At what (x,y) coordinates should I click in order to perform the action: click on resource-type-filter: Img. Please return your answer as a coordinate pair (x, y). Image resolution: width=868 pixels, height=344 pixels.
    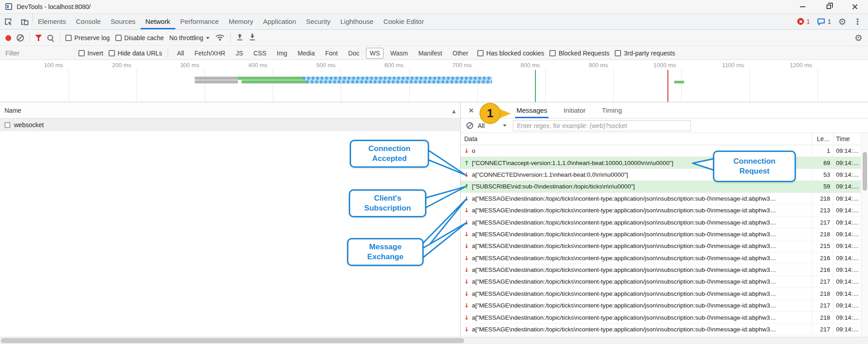
    Looking at the image, I should click on (282, 53).